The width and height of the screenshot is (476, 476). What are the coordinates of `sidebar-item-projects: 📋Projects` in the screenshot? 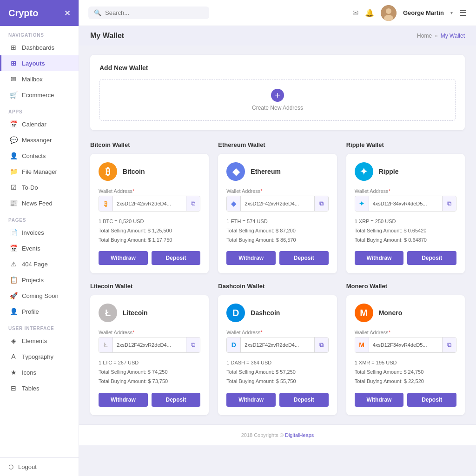 It's located at (39, 280).